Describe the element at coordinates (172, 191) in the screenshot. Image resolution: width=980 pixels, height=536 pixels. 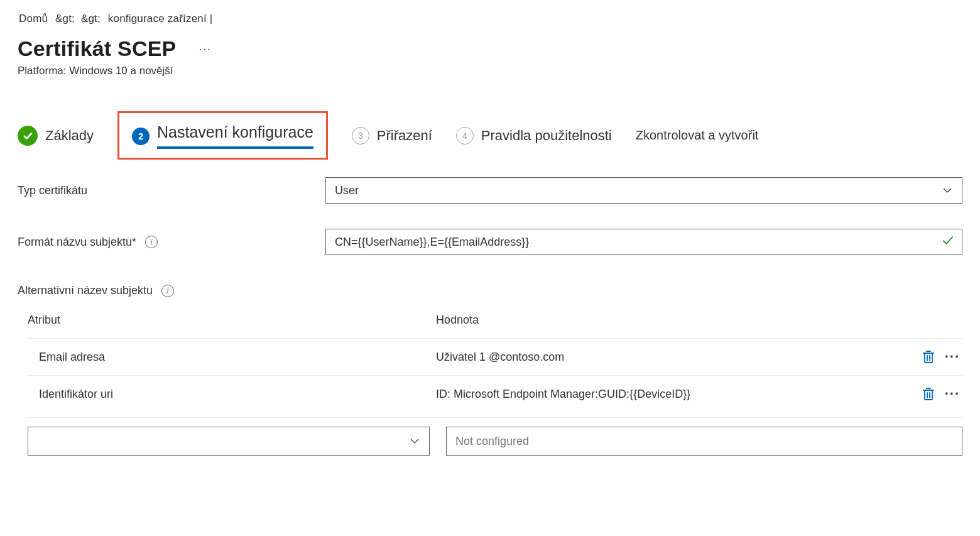
I see `cert-type-label: Typ certifikátu` at that location.